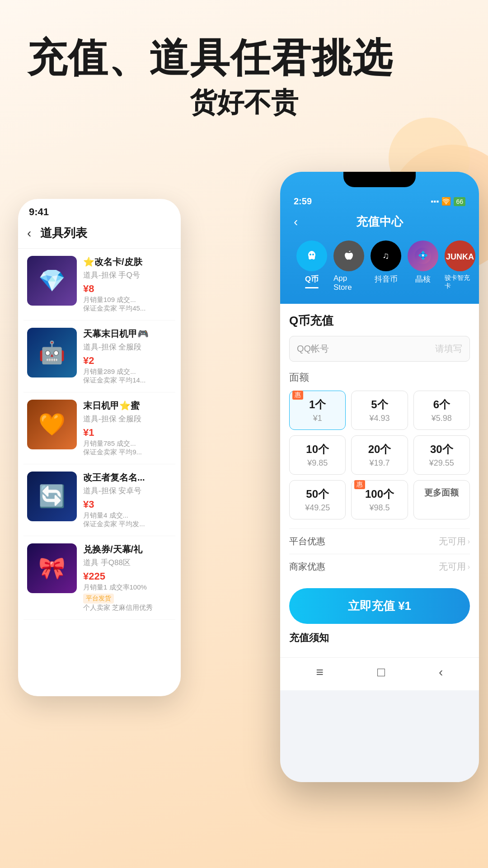 The image size is (488, 868). What do you see at coordinates (442, 493) in the screenshot?
I see `amount-main-more: 更多面额` at bounding box center [442, 493].